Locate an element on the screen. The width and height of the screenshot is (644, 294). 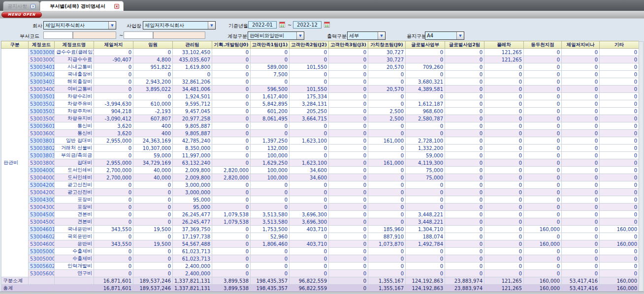
company-select: 제일저지주식회사 ▼ is located at coordinates (80, 26).